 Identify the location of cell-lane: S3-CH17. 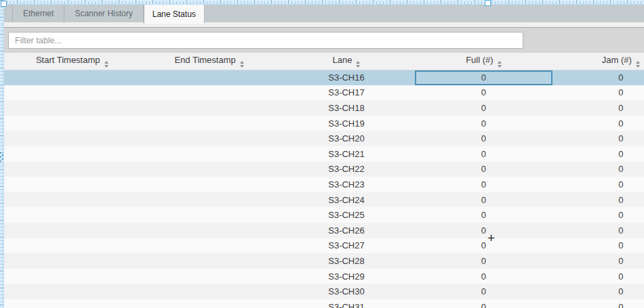
(346, 93).